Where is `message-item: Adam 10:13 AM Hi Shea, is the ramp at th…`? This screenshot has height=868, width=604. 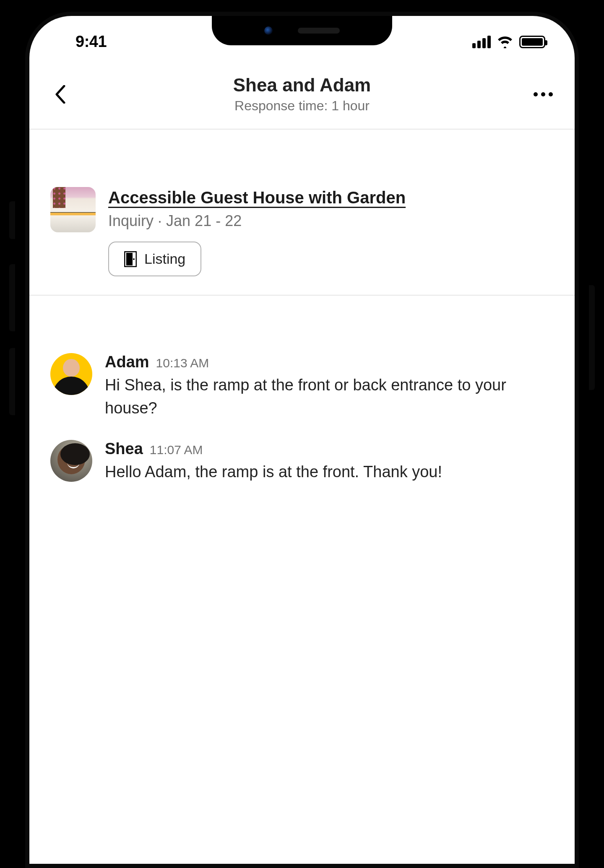
message-item: Adam 10:13 AM Hi Shea, is the ramp at th… is located at coordinates (302, 387).